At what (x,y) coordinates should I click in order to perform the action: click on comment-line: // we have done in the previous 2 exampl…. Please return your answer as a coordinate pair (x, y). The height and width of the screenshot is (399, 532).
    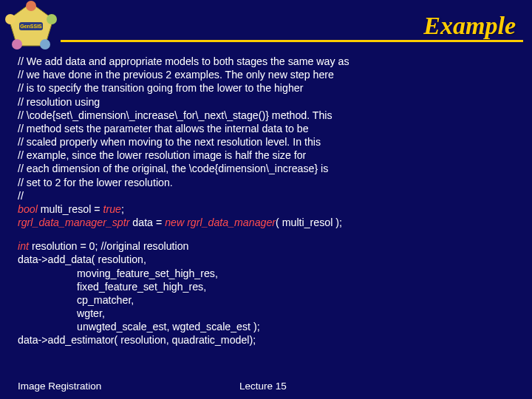
    Looking at the image, I should click on (267, 75).